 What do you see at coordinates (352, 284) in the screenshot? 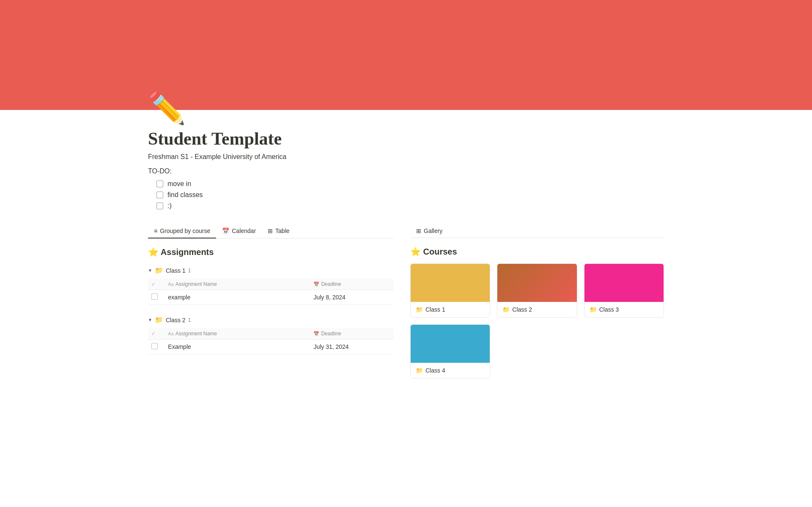
I see `th-deadline-1: 📅 Deadline` at bounding box center [352, 284].